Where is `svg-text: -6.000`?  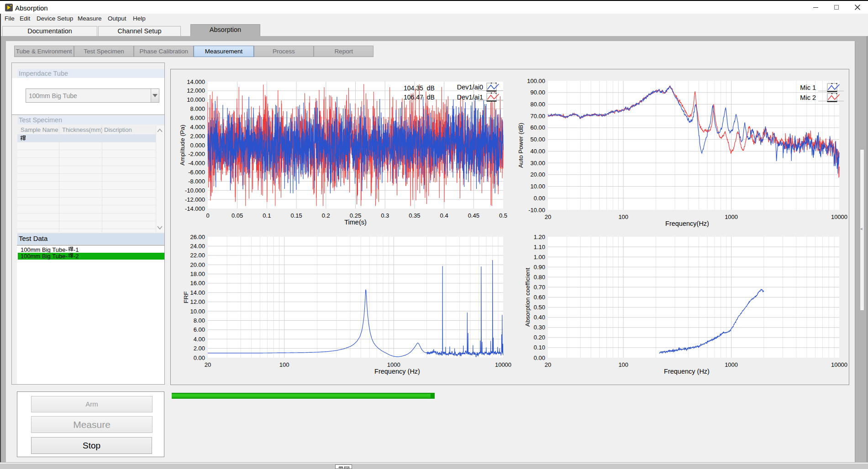 svg-text: -6.000 is located at coordinates (196, 172).